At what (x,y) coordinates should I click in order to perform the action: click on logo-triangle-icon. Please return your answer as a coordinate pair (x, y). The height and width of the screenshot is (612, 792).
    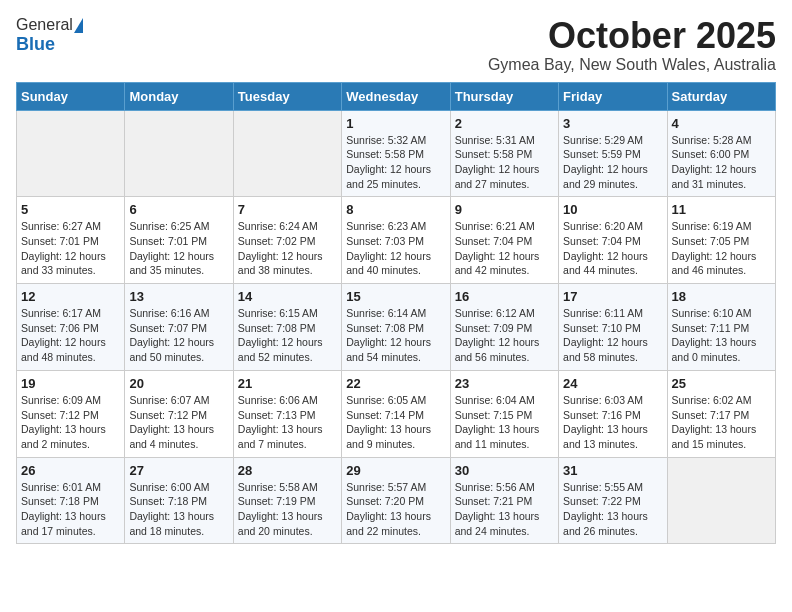
    Looking at the image, I should click on (78, 26).